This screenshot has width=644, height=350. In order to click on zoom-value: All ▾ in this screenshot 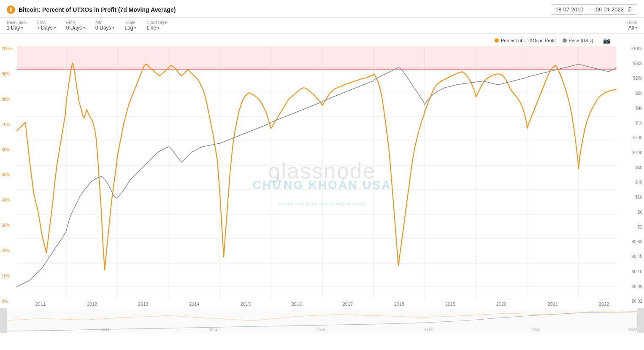, I will do `click(633, 28)`.